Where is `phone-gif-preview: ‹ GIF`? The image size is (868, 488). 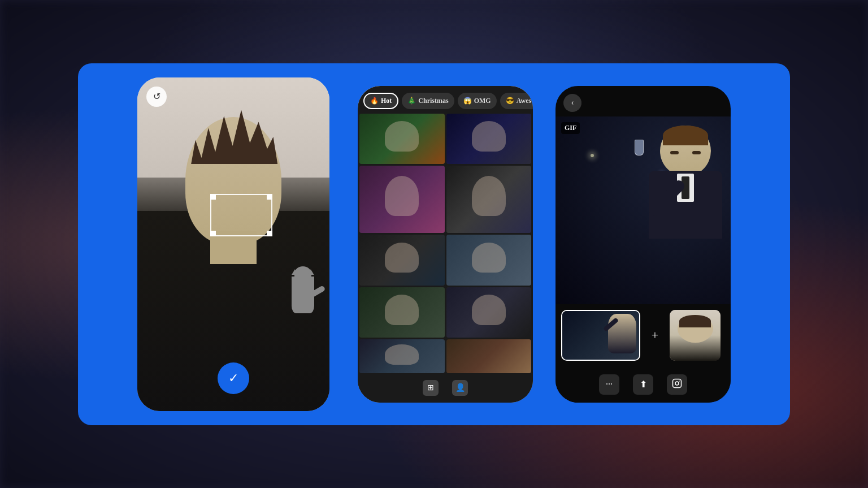 phone-gif-preview: ‹ GIF is located at coordinates (643, 244).